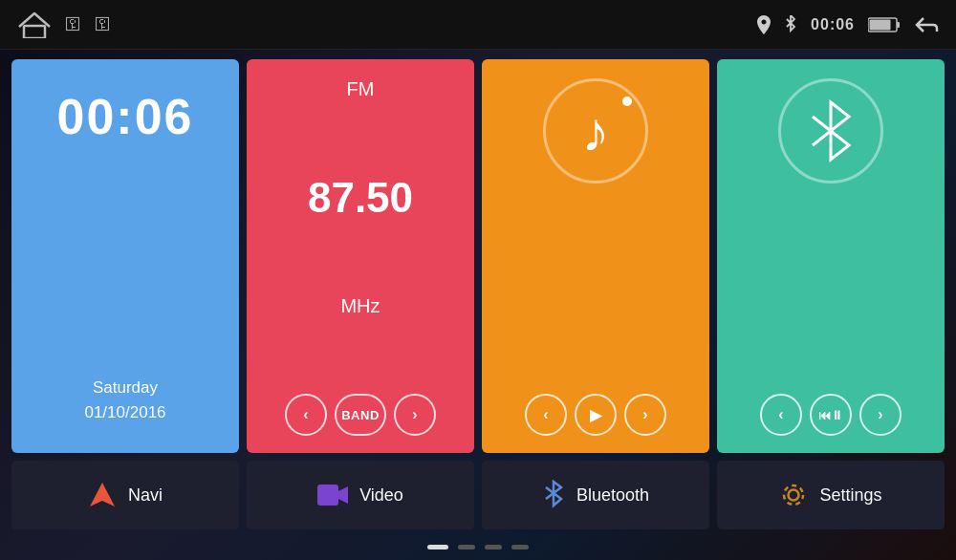 The image size is (956, 560). Describe the element at coordinates (381, 495) in the screenshot. I see `video-label: Video` at that location.